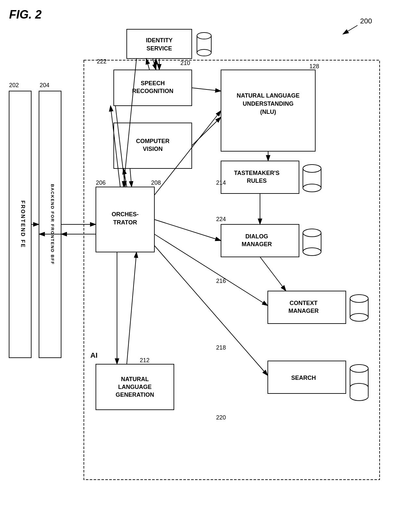  What do you see at coordinates (304, 378) in the screenshot?
I see `svg-text: SEARCH` at bounding box center [304, 378].